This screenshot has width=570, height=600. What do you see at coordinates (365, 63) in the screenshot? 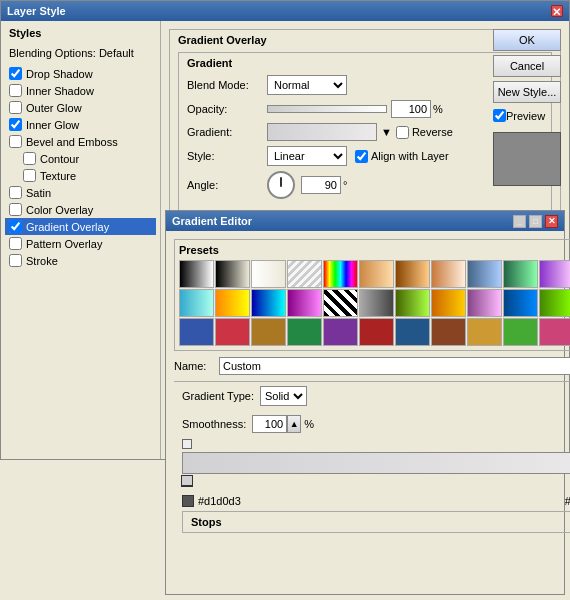
I see `gradient-label: Gradient` at bounding box center [365, 63].